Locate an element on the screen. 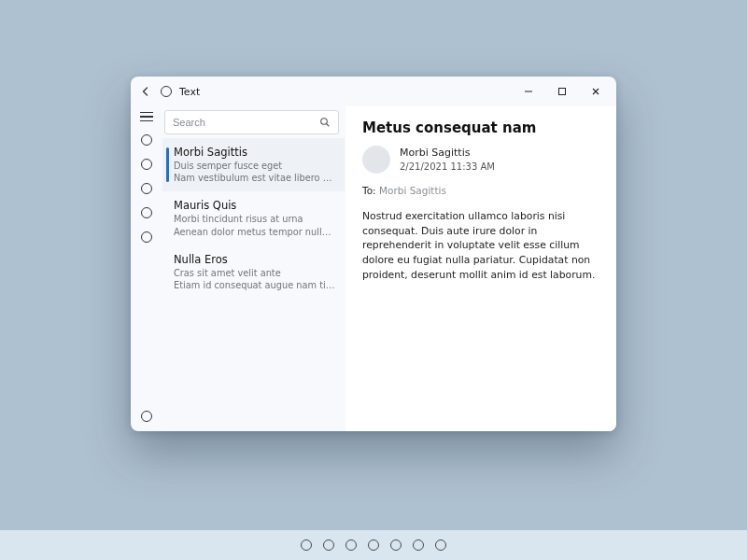  message-preview-2: Aenean dolor metus tempor nulla ac dapib… is located at coordinates (254, 231).